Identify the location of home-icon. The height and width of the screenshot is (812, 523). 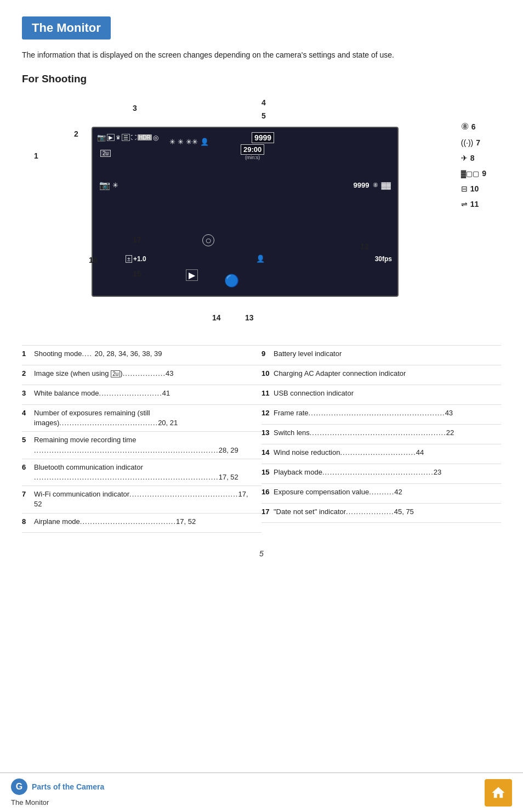
(498, 793).